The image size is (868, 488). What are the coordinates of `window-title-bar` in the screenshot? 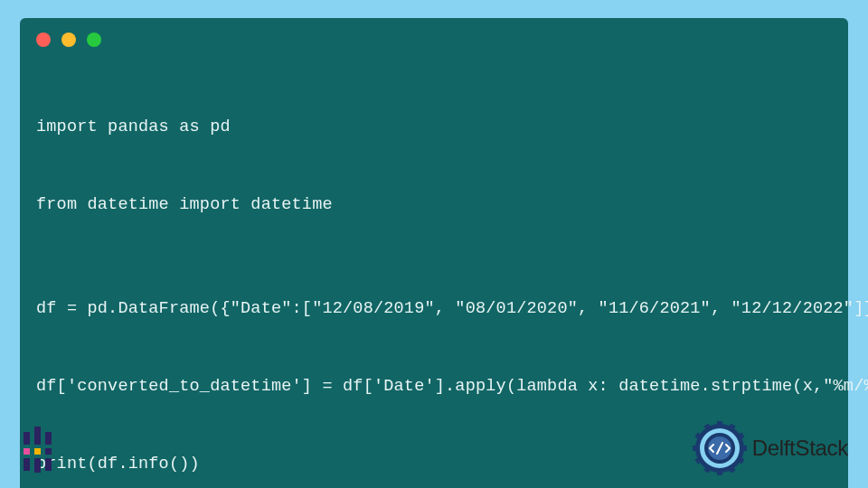 It's located at (434, 37).